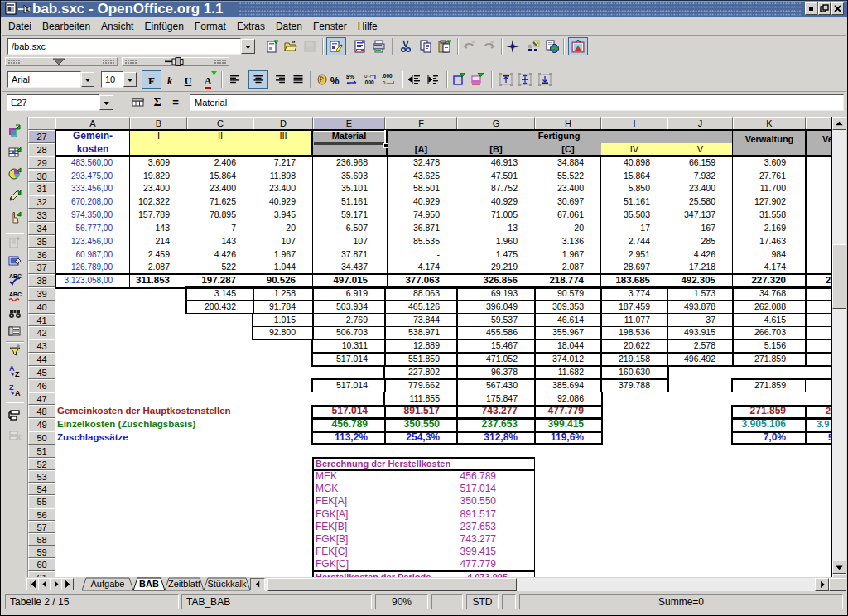 The height and width of the screenshot is (616, 848). I want to click on svg-text: Stückkalk, so click(227, 584).